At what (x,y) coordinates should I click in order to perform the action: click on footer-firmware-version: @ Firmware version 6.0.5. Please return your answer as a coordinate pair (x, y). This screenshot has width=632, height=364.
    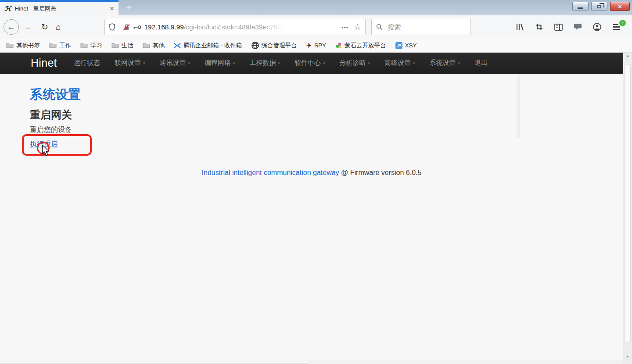
    Looking at the image, I should click on (381, 173).